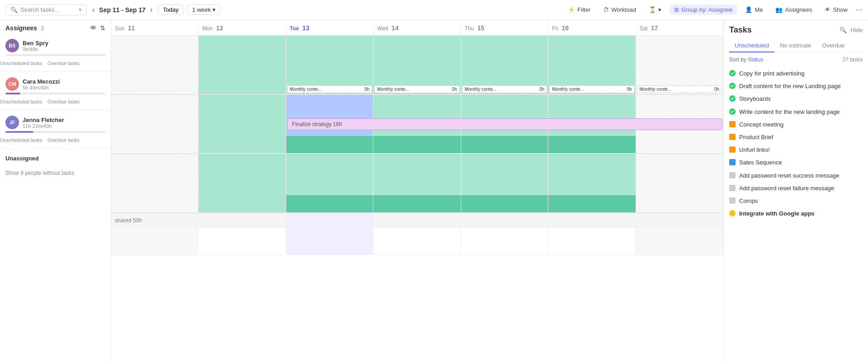 The image size is (868, 361). Describe the element at coordinates (155, 65) in the screenshot. I see `ben-cell-sun` at that location.